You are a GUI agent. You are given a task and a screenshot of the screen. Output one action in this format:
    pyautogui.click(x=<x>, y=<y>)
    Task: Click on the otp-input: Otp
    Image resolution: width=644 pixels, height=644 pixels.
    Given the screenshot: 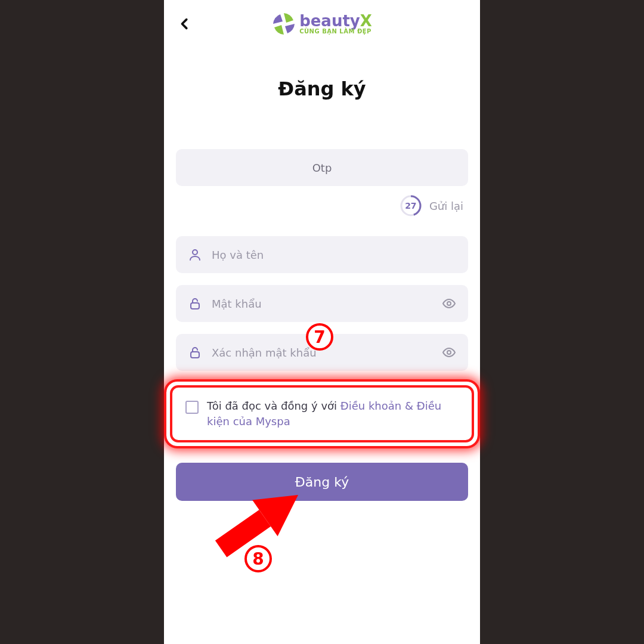 What is the action you would take?
    pyautogui.click(x=322, y=168)
    